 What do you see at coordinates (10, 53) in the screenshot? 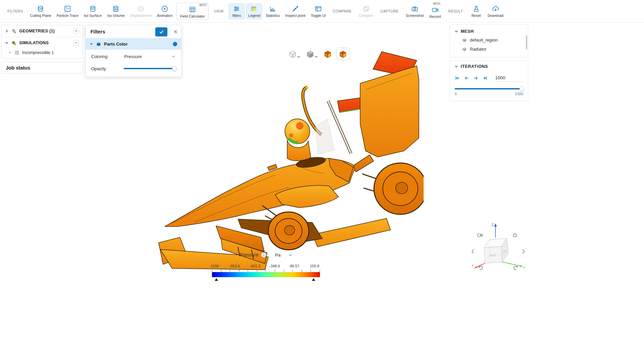
I see `expand-icon: +` at bounding box center [10, 53].